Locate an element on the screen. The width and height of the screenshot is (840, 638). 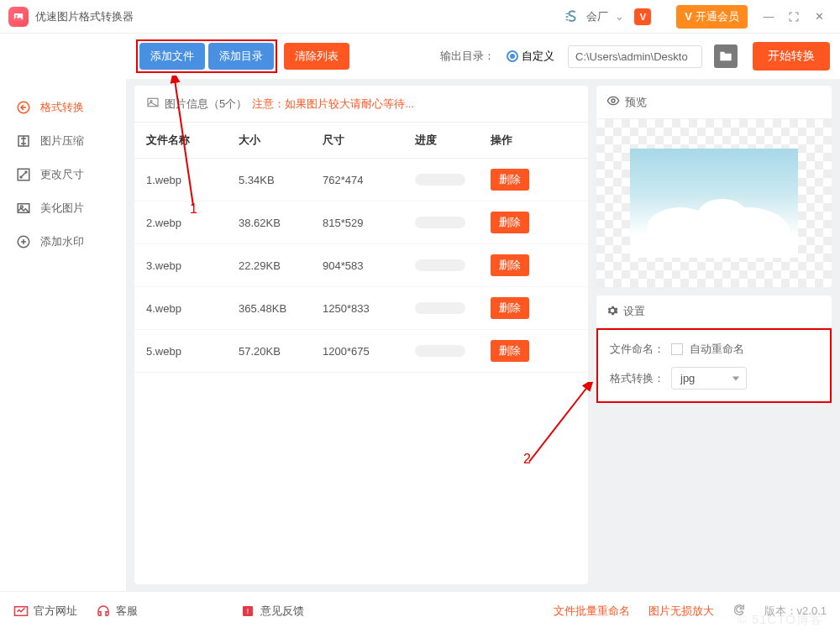
sidebar-label: 格式转换 is located at coordinates (62, 107).